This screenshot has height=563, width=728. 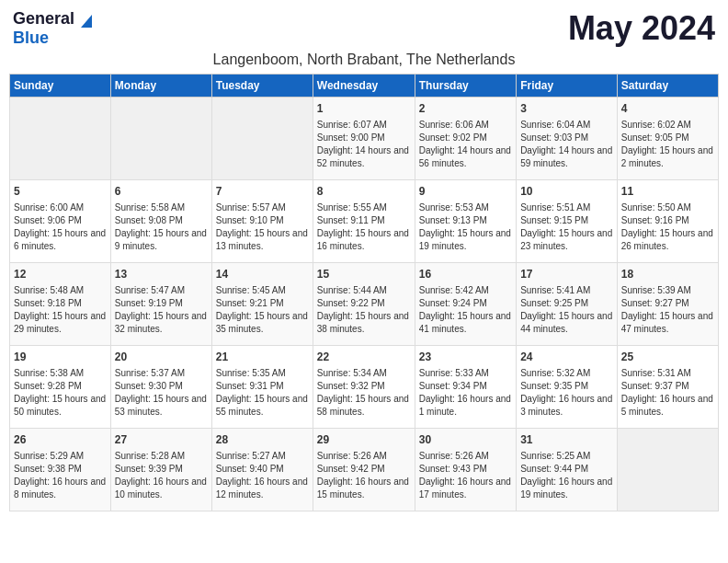 What do you see at coordinates (465, 274) in the screenshot?
I see `day-number: 16` at bounding box center [465, 274].